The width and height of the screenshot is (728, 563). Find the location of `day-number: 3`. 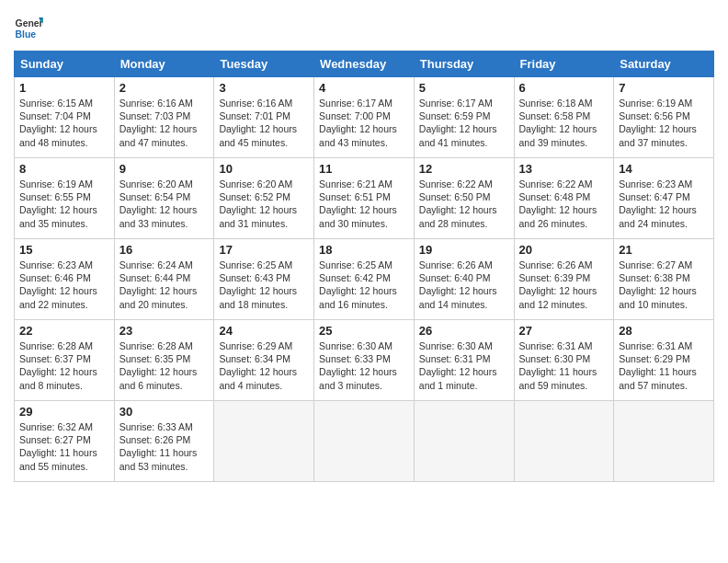

day-number: 3 is located at coordinates (264, 88).